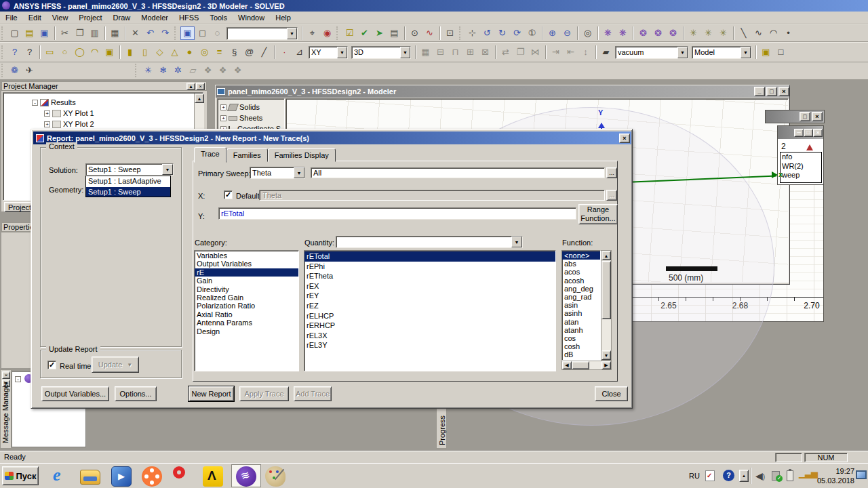  Describe the element at coordinates (710, 476) in the screenshot. I see `journal-tray-icon: ✓` at that location.